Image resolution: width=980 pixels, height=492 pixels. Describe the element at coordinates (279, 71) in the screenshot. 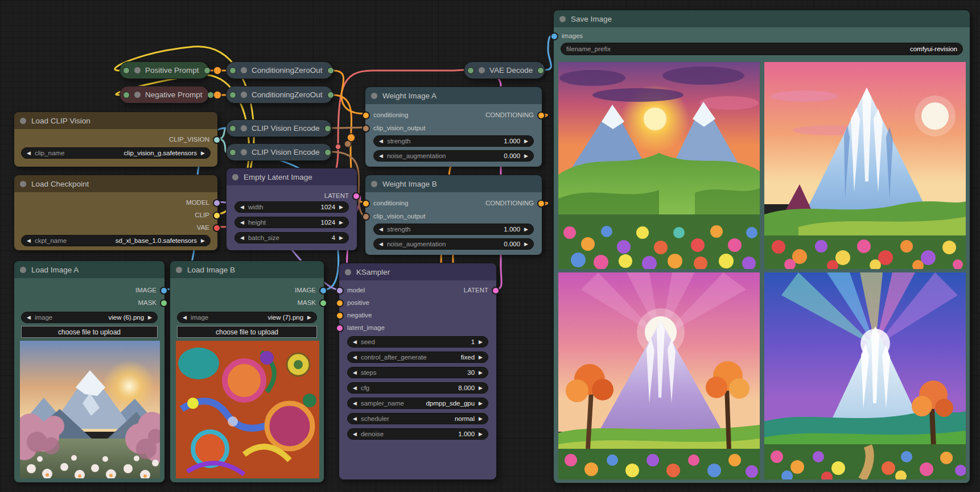

I see `node-conditioning-zero-out-1: ConditioningZeroOut` at that location.